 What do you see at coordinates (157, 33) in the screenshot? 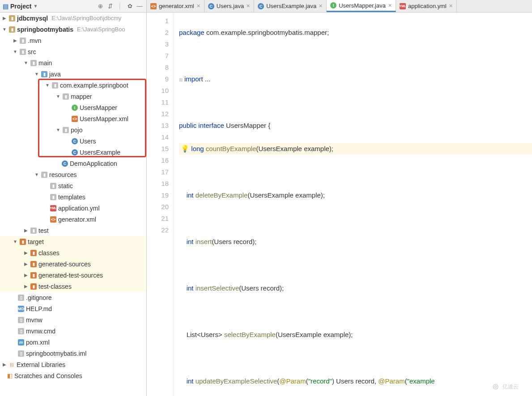
I see `line-number: 2` at bounding box center [157, 33].